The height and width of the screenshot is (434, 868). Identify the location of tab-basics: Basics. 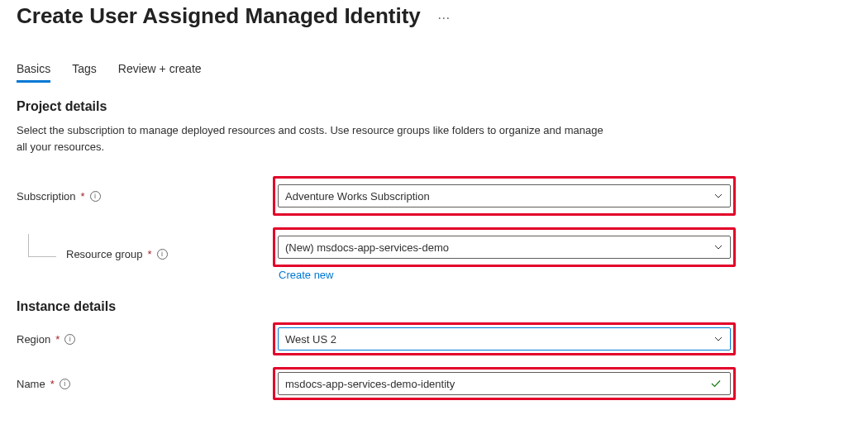
(33, 73).